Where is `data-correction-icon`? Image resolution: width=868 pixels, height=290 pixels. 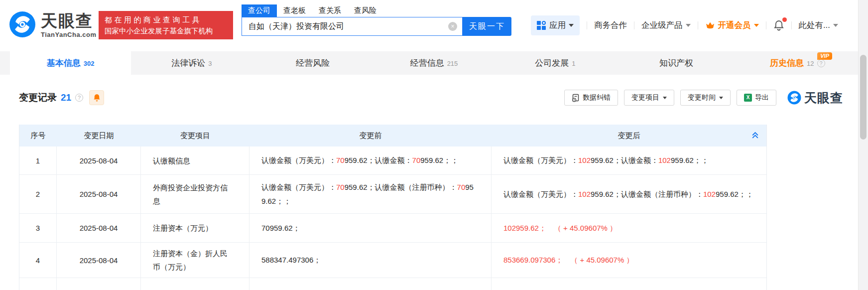 data-correction-icon is located at coordinates (576, 98).